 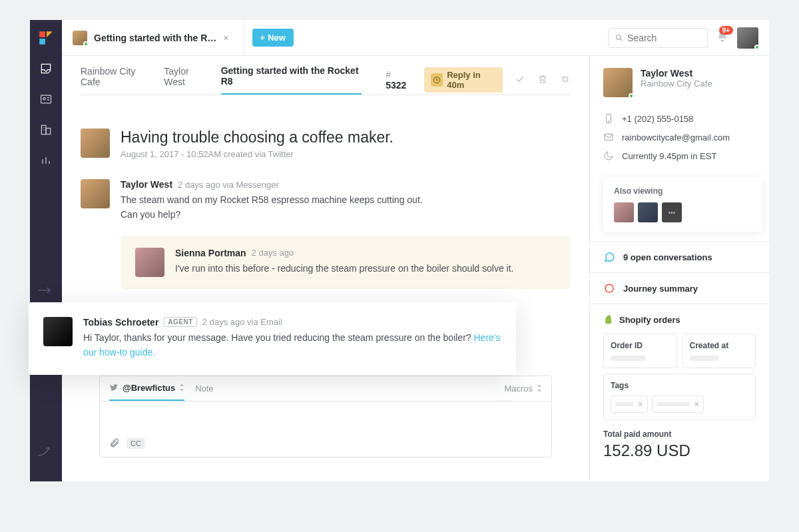 I want to click on circle-icon, so click(x=609, y=288).